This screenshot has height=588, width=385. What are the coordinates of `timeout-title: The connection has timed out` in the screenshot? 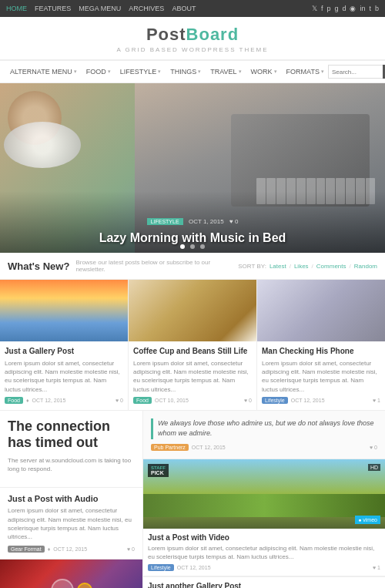 It's located at (71, 435).